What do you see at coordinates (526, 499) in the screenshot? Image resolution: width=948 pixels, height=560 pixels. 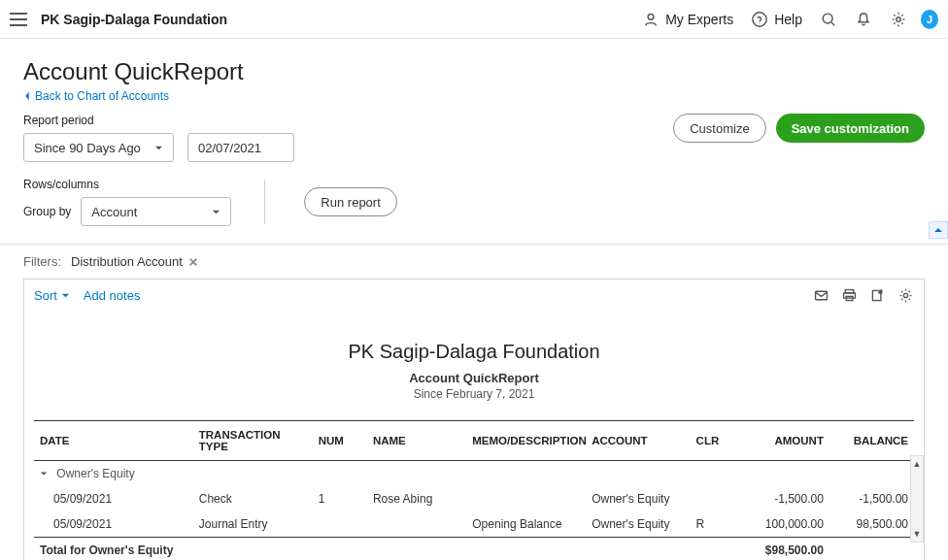 I see `cell-memo` at bounding box center [526, 499].